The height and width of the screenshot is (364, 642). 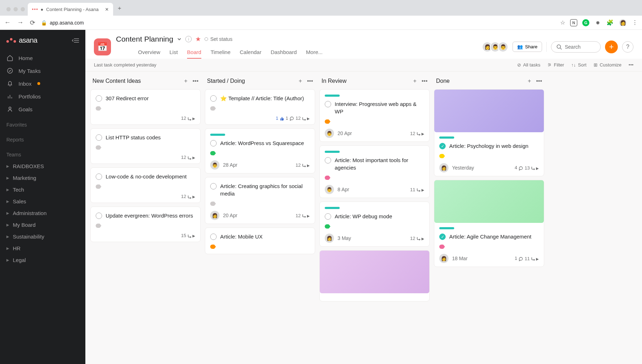 I want to click on task-card: Article: Most important tools for agenci…, so click(x=375, y=172).